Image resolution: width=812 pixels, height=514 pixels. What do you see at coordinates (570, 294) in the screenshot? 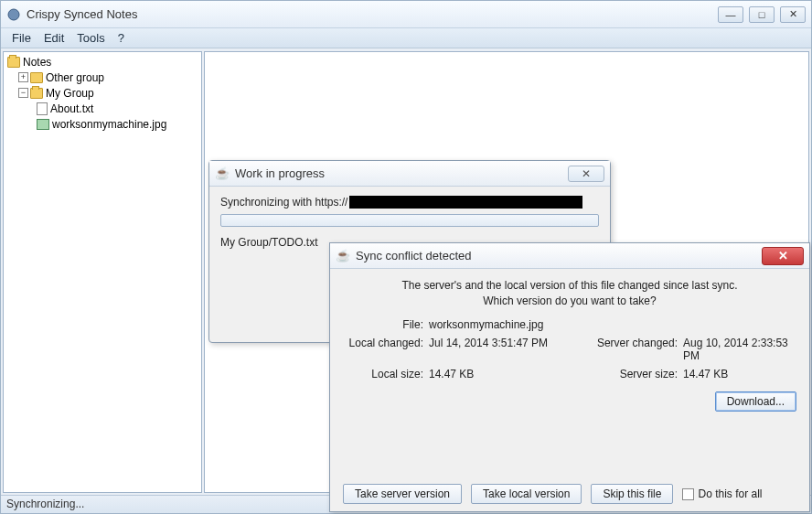
I see `conflict-message: The server's and the local version of th…` at bounding box center [570, 294].